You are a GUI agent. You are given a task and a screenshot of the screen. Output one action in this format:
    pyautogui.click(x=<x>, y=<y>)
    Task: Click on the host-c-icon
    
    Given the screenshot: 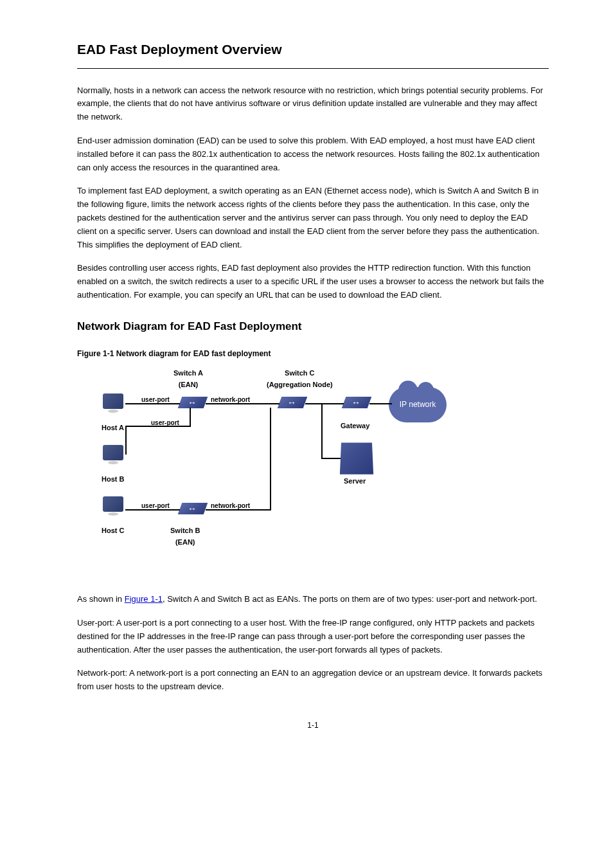 What is the action you would take?
    pyautogui.click(x=114, y=508)
    